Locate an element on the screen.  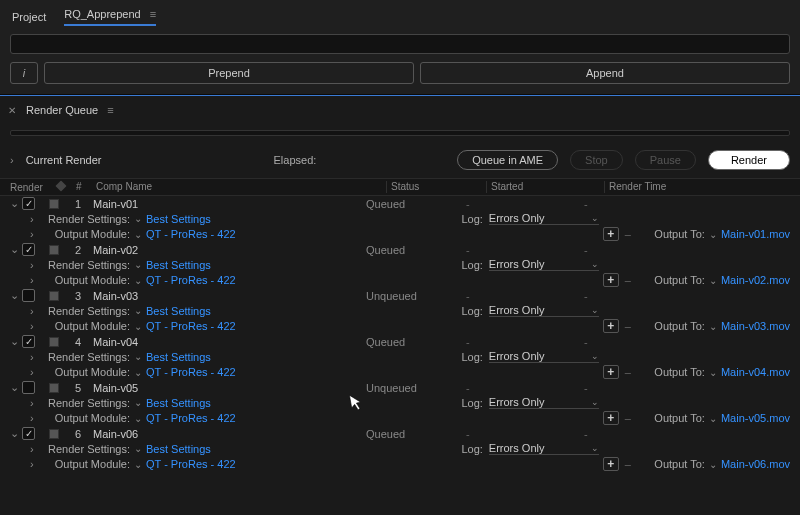
header-started: Started is located at coordinates (545, 187).